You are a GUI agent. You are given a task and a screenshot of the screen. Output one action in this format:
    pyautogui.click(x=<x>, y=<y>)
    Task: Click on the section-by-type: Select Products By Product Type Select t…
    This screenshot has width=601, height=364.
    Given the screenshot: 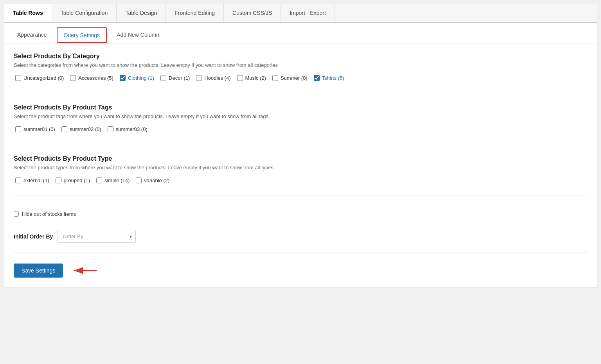 What is the action you would take?
    pyautogui.click(x=300, y=175)
    